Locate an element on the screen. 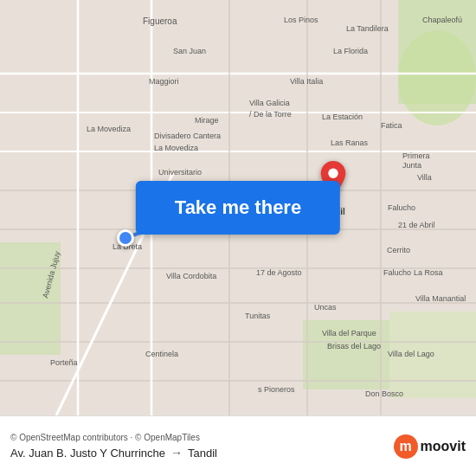 This screenshot has width=476, height=476. moovit-letter: m is located at coordinates (406, 447).